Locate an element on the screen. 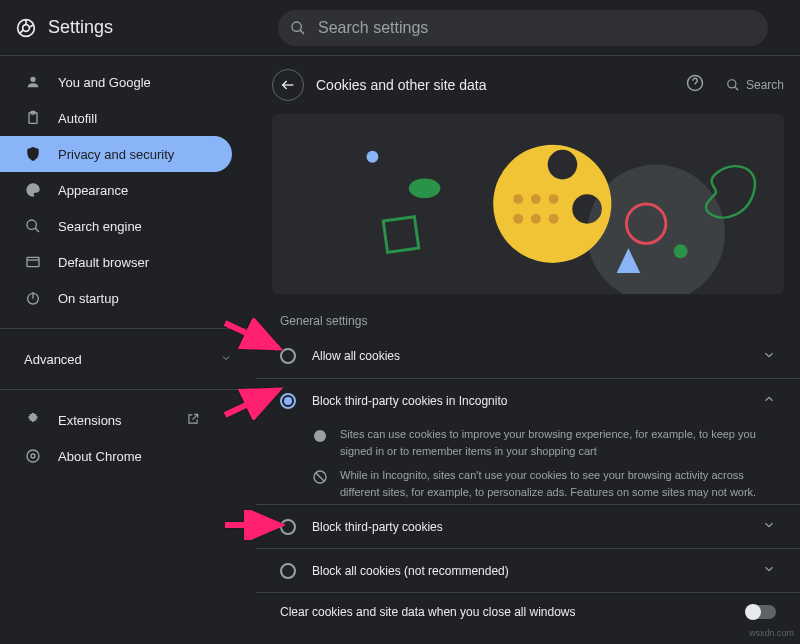  person-icon is located at coordinates (33, 82).